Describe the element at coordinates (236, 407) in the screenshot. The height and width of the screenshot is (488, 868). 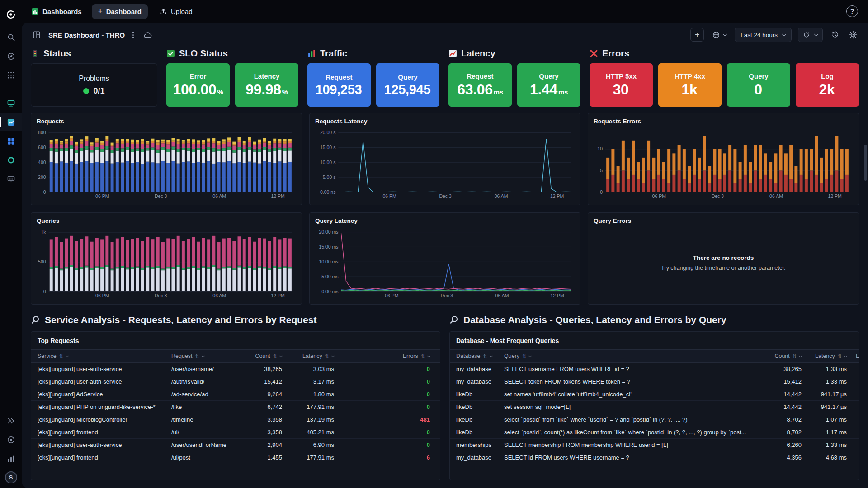
I see `top-requests-table: Service⇅Request⇅Count⇅Latency⇅Errors⇅[ek…` at that location.